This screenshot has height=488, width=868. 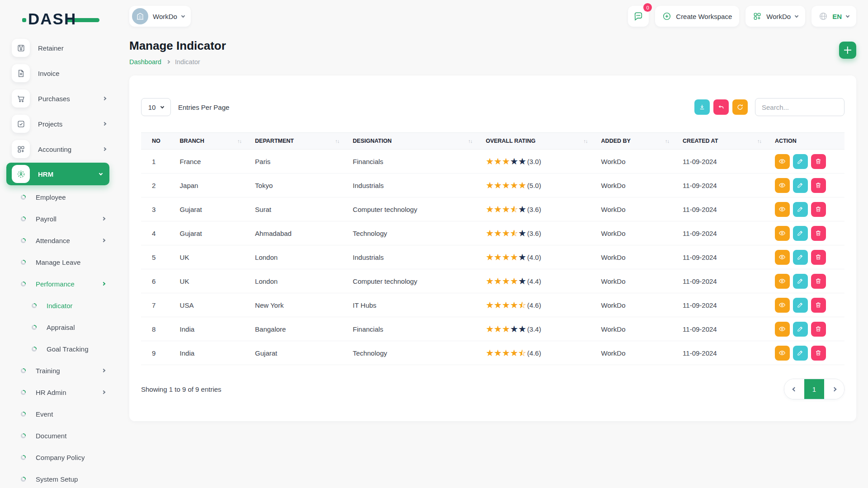 I want to click on prev-page-button, so click(x=794, y=389).